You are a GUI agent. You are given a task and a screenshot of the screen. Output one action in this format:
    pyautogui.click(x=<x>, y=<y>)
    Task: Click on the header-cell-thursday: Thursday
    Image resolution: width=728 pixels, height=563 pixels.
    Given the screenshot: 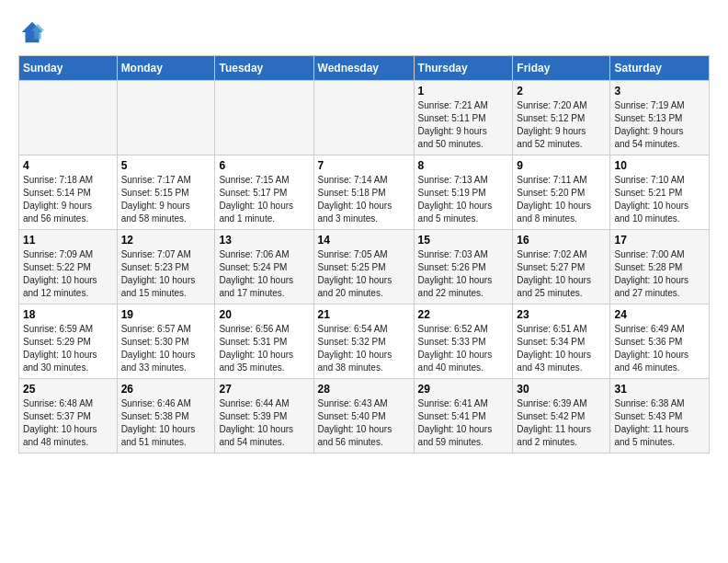 What is the action you would take?
    pyautogui.click(x=463, y=68)
    